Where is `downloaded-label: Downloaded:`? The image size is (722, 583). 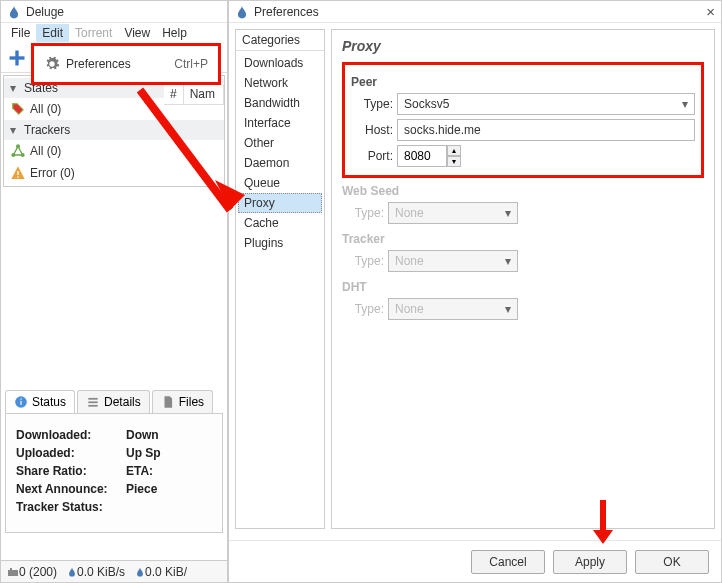 downloaded-label: Downloaded: is located at coordinates (71, 435).